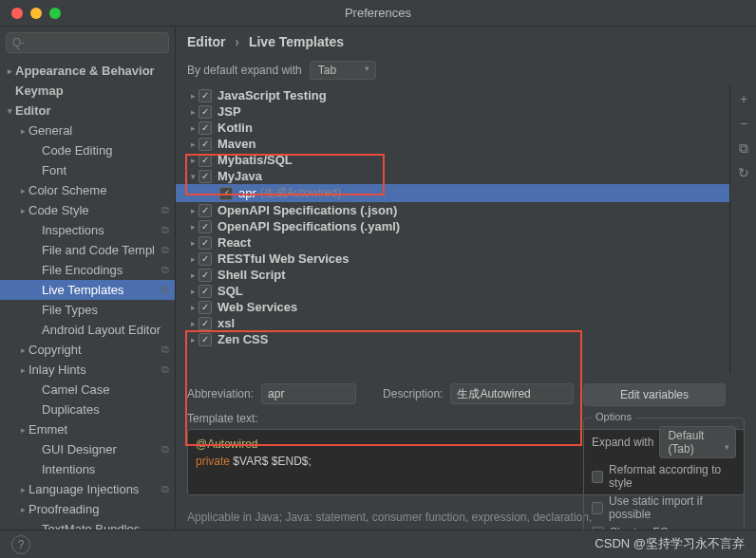  What do you see at coordinates (87, 230) in the screenshot?
I see `sidebar-item: Inspections⧉` at bounding box center [87, 230].